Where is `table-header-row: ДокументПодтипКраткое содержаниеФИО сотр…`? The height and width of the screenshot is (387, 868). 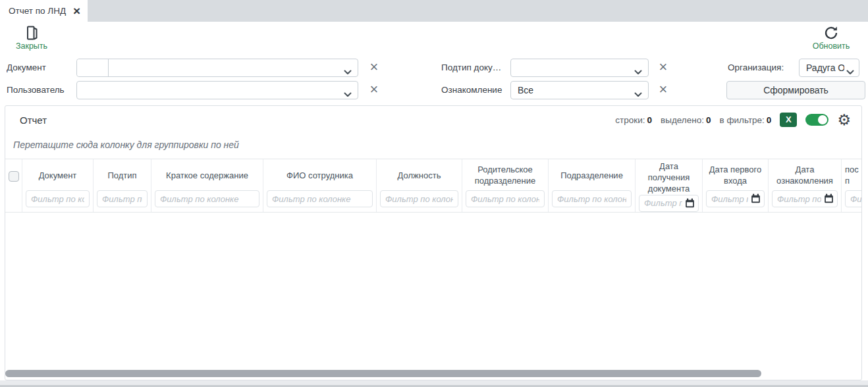 table-header-row: ДокументПодтипКраткое содержаниеФИО сотр… is located at coordinates (433, 186).